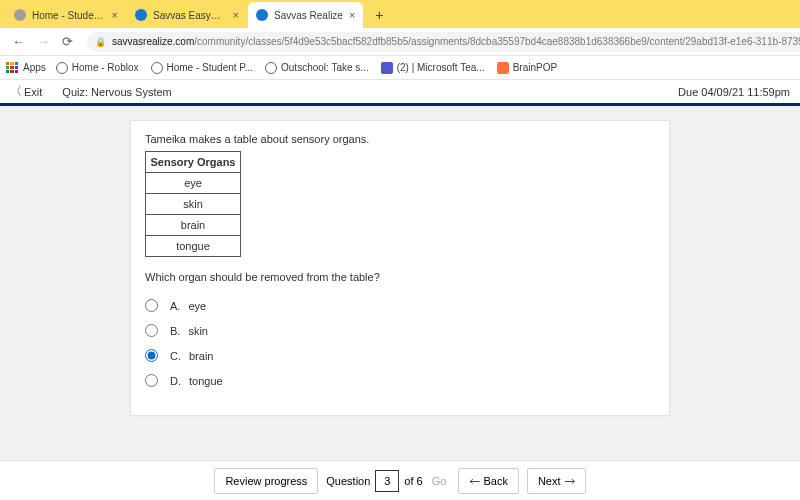 This screenshot has width=800, height=500. What do you see at coordinates (197, 306) in the screenshot?
I see `option-text: eye` at bounding box center [197, 306].